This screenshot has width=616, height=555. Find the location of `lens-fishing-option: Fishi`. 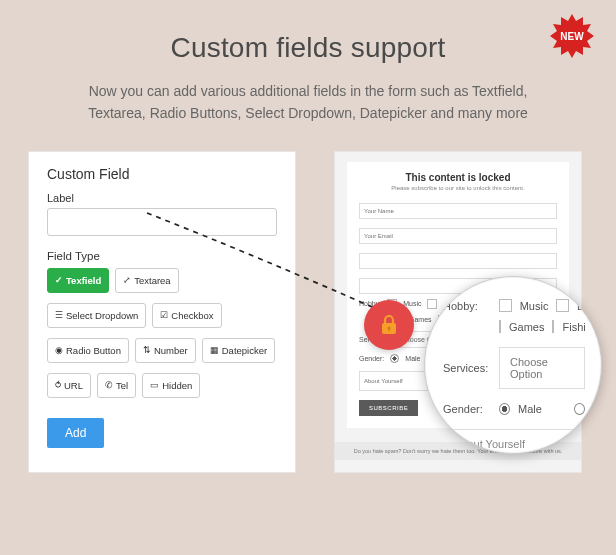

lens-fishing-option: Fishi is located at coordinates (574, 327).